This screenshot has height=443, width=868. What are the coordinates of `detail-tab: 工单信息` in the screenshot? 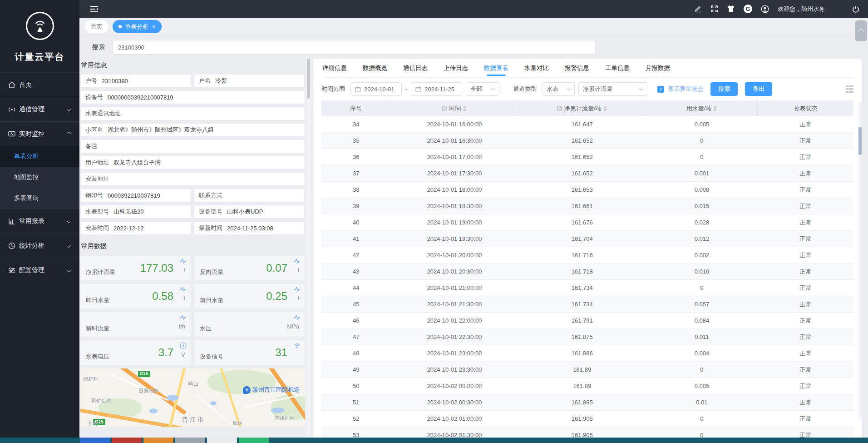 It's located at (617, 68).